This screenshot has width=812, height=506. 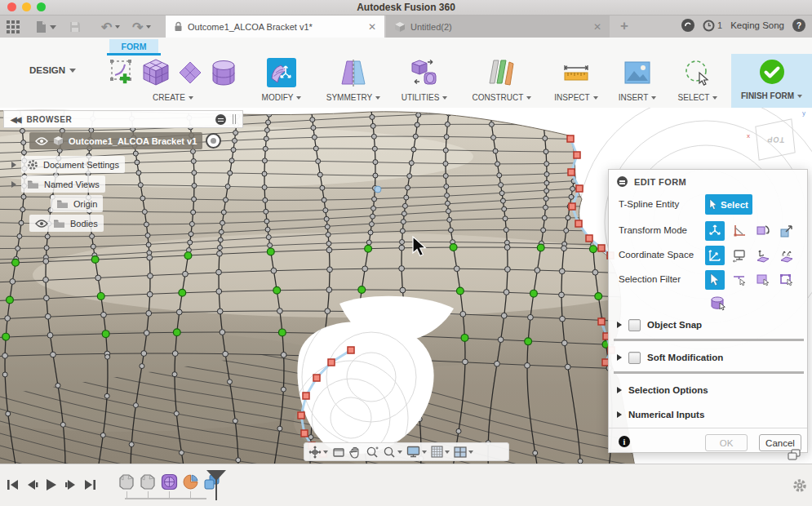 What do you see at coordinates (739, 255) in the screenshot?
I see `coord-view-button` at bounding box center [739, 255].